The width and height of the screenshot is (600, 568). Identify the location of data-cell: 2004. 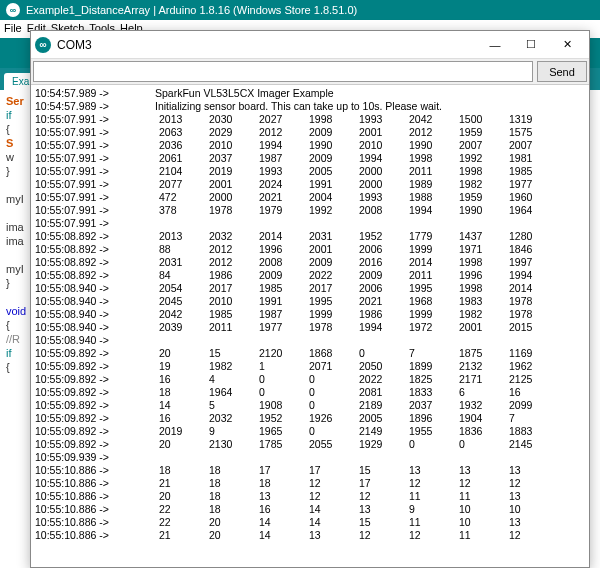
(330, 198).